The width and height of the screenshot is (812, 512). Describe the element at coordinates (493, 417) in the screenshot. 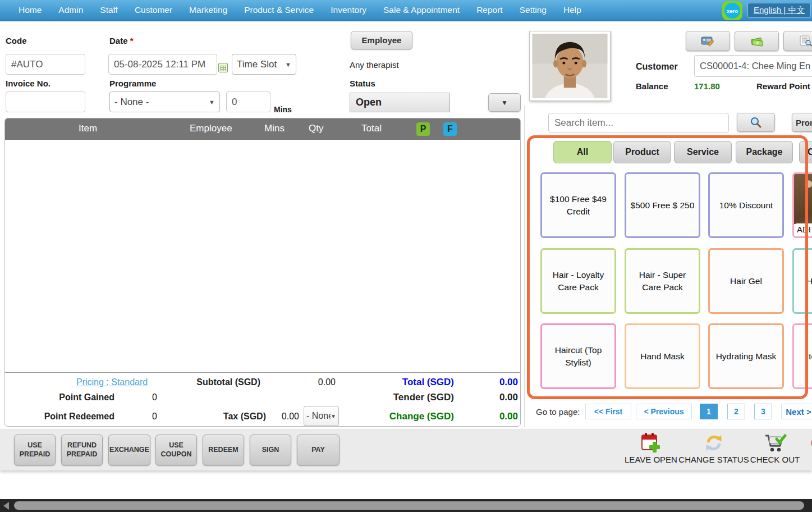

I see `change-value: 0.00` at that location.